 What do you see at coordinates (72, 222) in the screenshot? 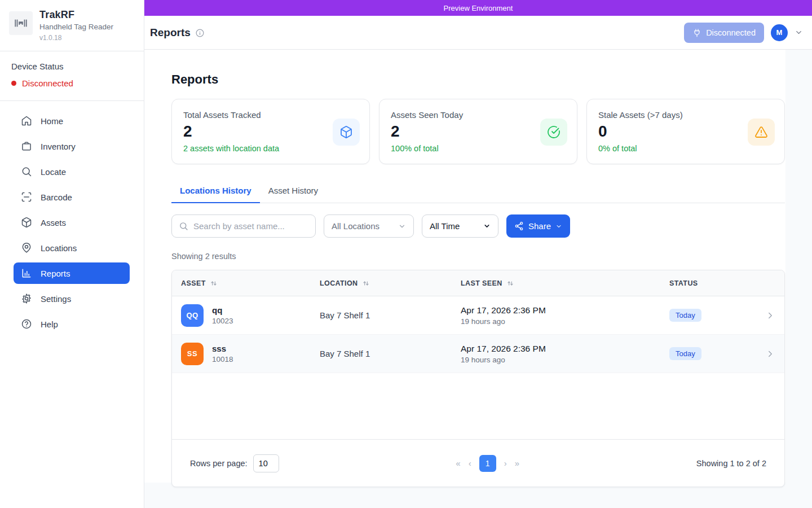
I see `sidebar-item-assets: Assets` at bounding box center [72, 222].